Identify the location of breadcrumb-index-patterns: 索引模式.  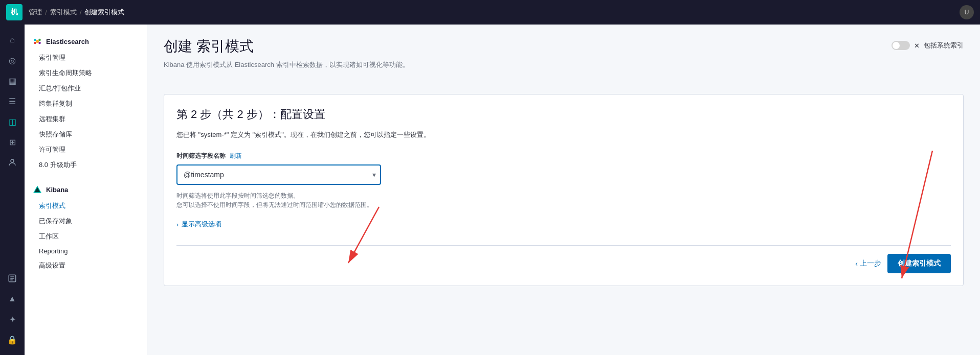
(63, 12).